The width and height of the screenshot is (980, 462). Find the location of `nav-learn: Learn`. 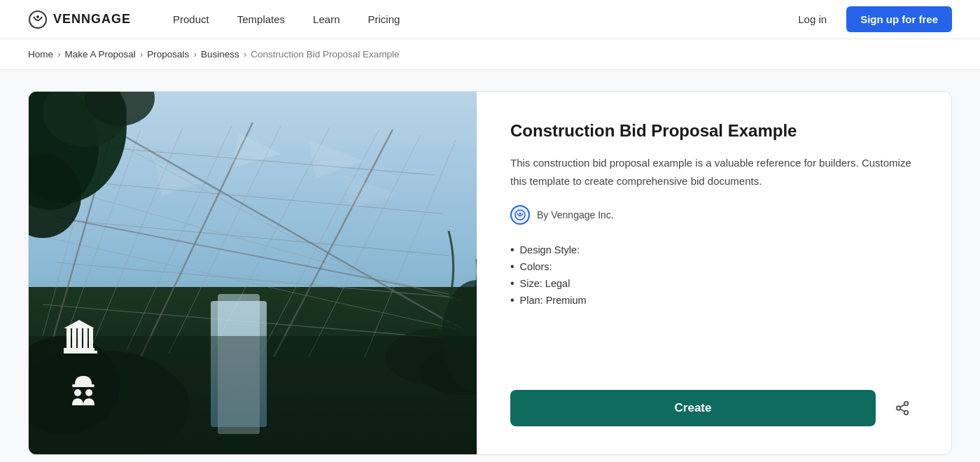

nav-learn: Learn is located at coordinates (326, 20).